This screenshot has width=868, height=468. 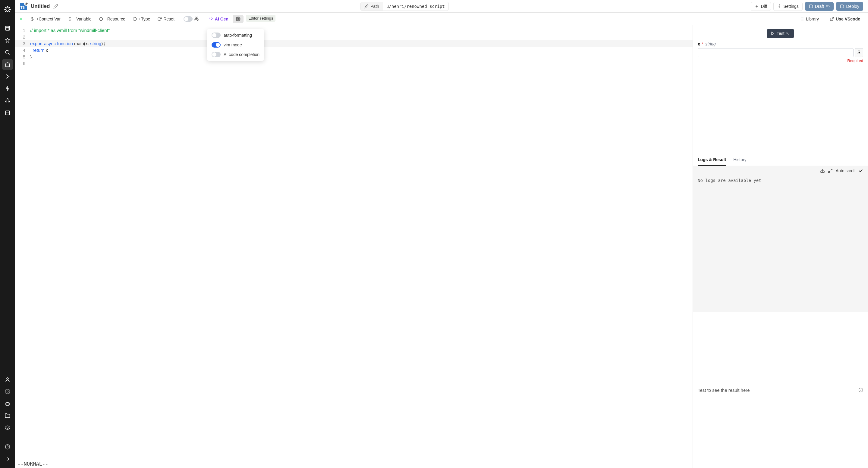 I want to click on settings-icon, so click(x=7, y=392).